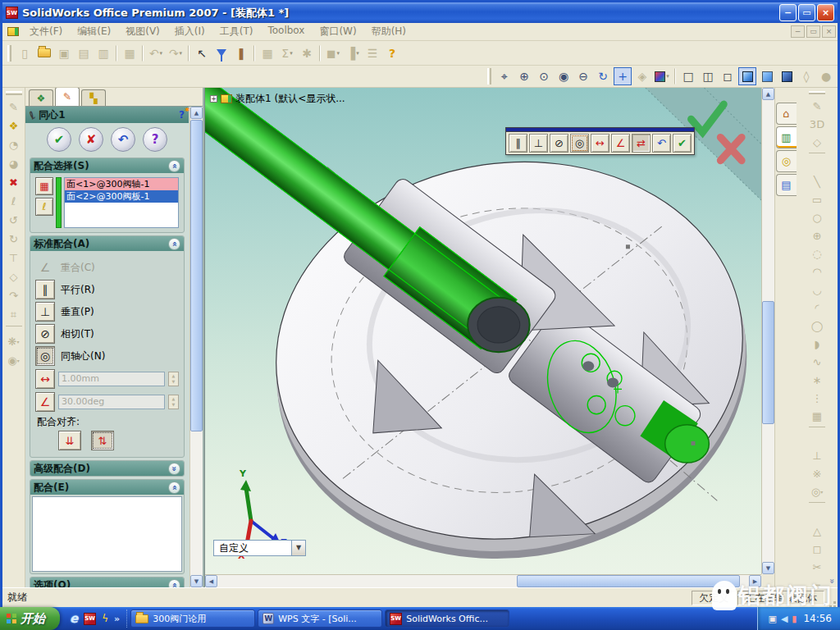 The width and height of the screenshot is (840, 630). Describe the element at coordinates (202, 53) in the screenshot. I see `select-tool-button: ↖▾` at that location.